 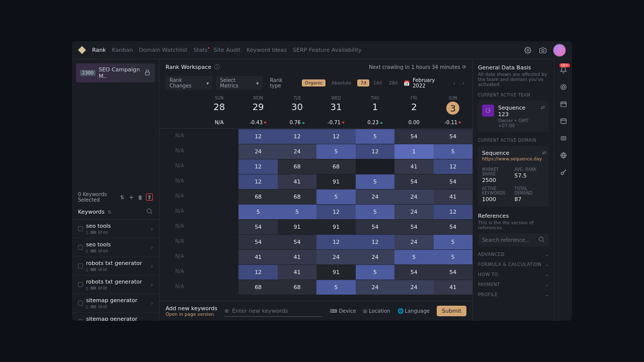 What do you see at coordinates (414, 151) in the screenshot?
I see `rank-cell: 1` at bounding box center [414, 151].